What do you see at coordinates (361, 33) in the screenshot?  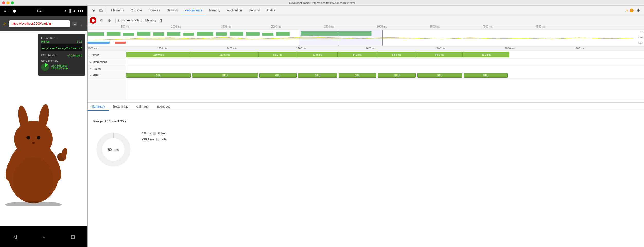 I see `fps-overview-chart` at bounding box center [361, 33].